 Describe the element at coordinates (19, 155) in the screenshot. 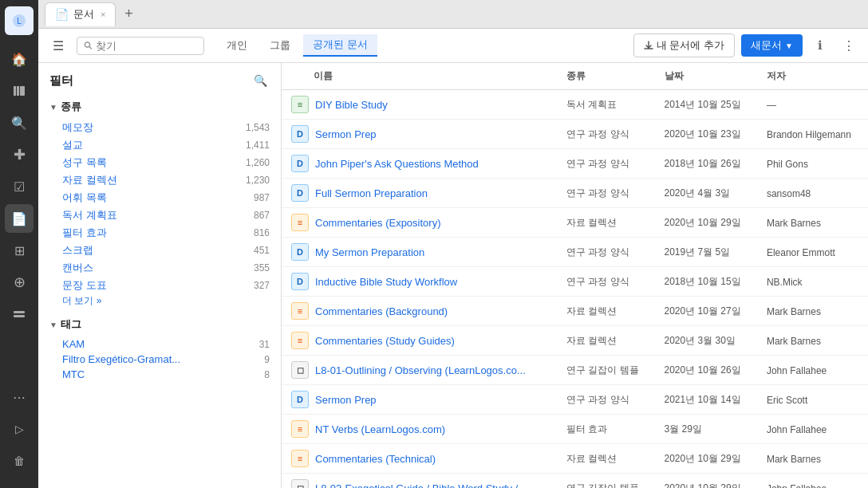

I see `bookmark-icon: ✚` at that location.